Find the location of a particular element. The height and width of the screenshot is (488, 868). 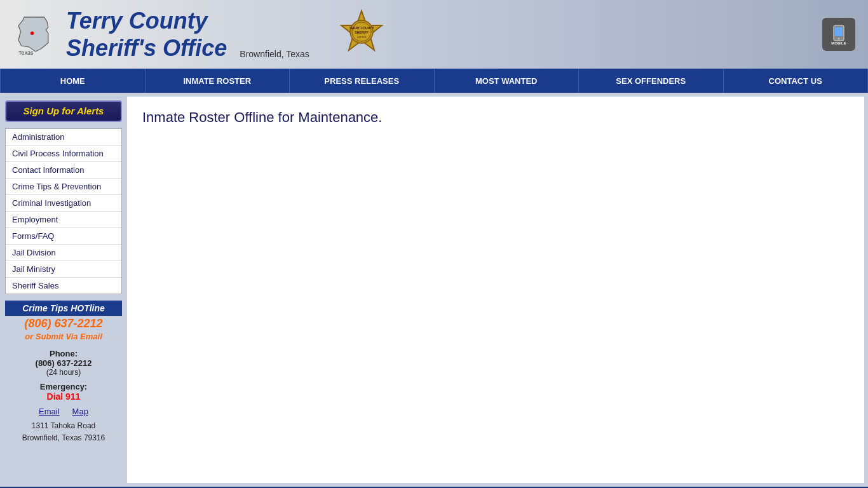

svg-text: OFFICE is located at coordinates (361, 37).